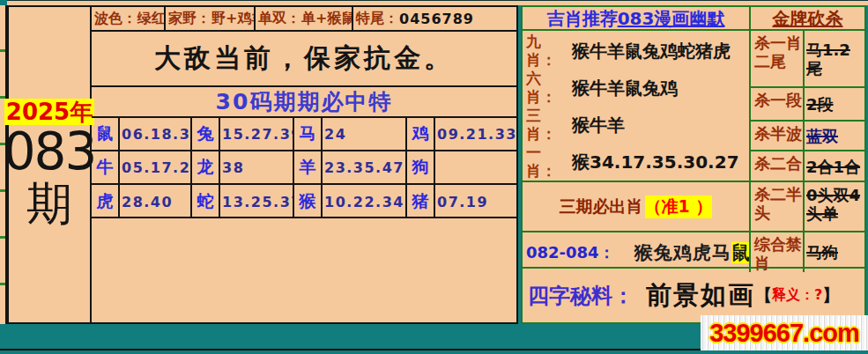  Describe the element at coordinates (377, 19) in the screenshot. I see `stat-label: 特尾：` at that location.